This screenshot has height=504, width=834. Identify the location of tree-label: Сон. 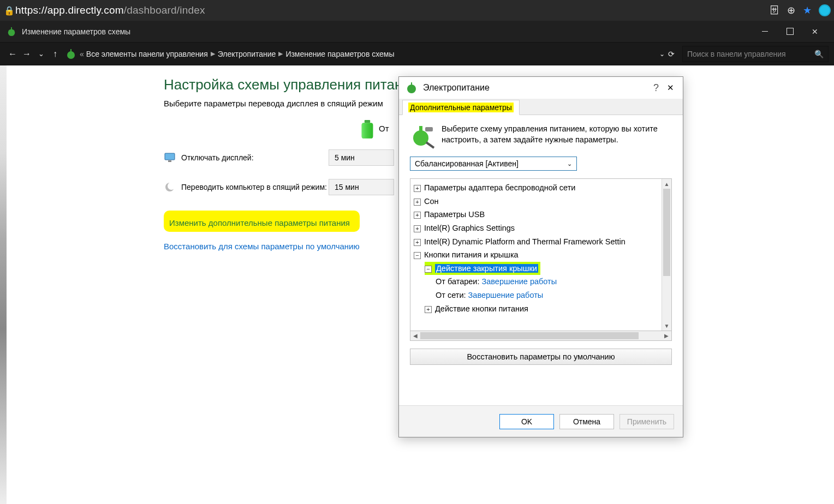
(431, 201).